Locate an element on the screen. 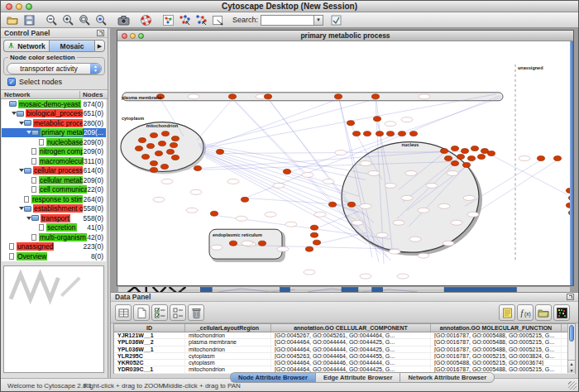 The image size is (579, 392). tree-item-cellular-metabo: cellular metabo209(0) is located at coordinates (54, 180).